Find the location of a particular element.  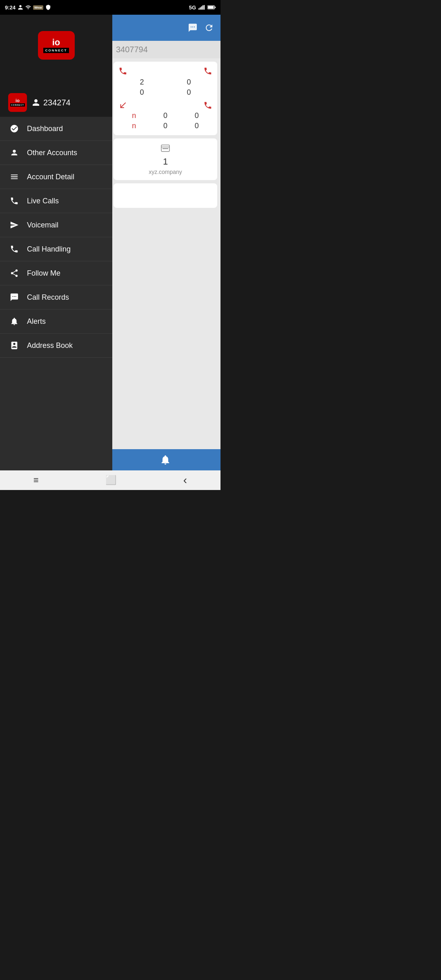

sidebar-item-account-detail: Account Detail is located at coordinates (56, 177).